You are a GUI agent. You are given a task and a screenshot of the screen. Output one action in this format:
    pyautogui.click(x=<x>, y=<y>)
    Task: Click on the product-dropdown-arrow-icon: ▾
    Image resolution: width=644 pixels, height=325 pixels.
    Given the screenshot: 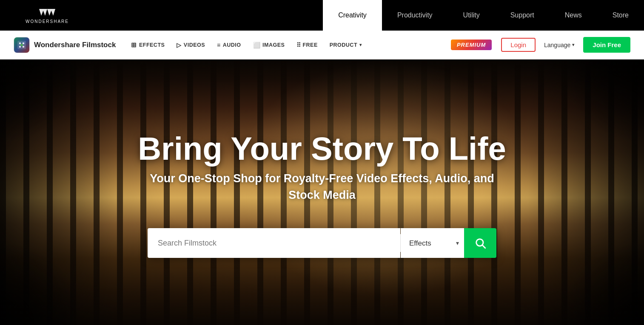 What is the action you would take?
    pyautogui.click(x=361, y=45)
    